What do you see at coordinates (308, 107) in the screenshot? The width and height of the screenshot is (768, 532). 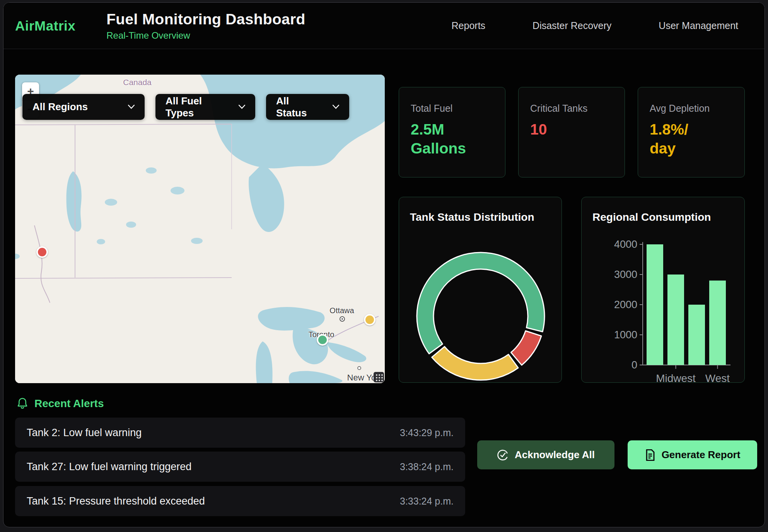 I see `filter-status: All Status` at bounding box center [308, 107].